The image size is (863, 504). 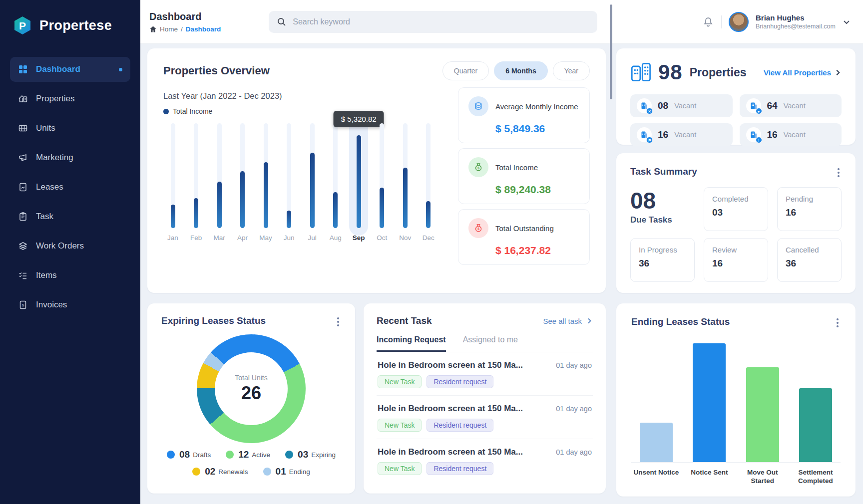 What do you see at coordinates (809, 250) in the screenshot?
I see `task-stat-label: Cancelled` at bounding box center [809, 250].